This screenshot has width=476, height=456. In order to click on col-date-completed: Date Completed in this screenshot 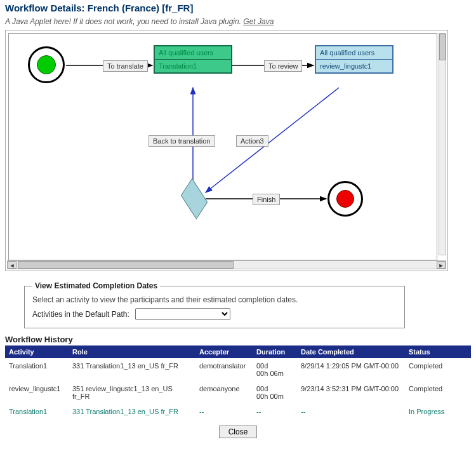, I will do `click(351, 352)`.